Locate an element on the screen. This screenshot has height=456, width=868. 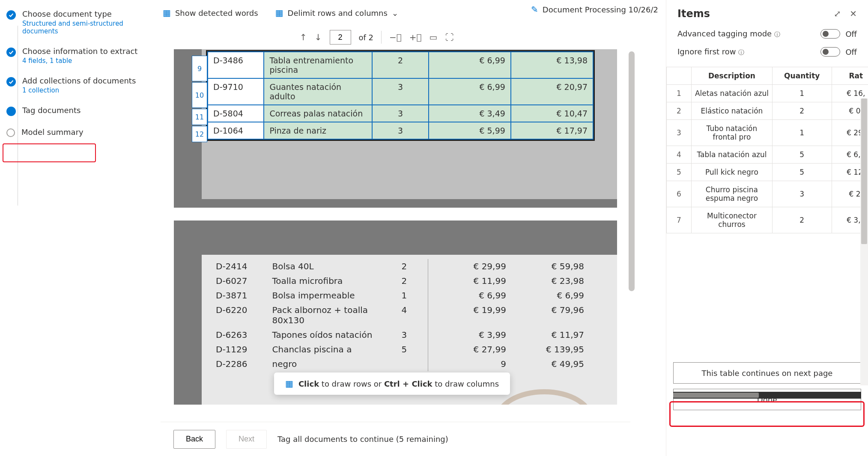
table-row: 3Tubo natación frontal pro1€ 29, is located at coordinates (767, 133).